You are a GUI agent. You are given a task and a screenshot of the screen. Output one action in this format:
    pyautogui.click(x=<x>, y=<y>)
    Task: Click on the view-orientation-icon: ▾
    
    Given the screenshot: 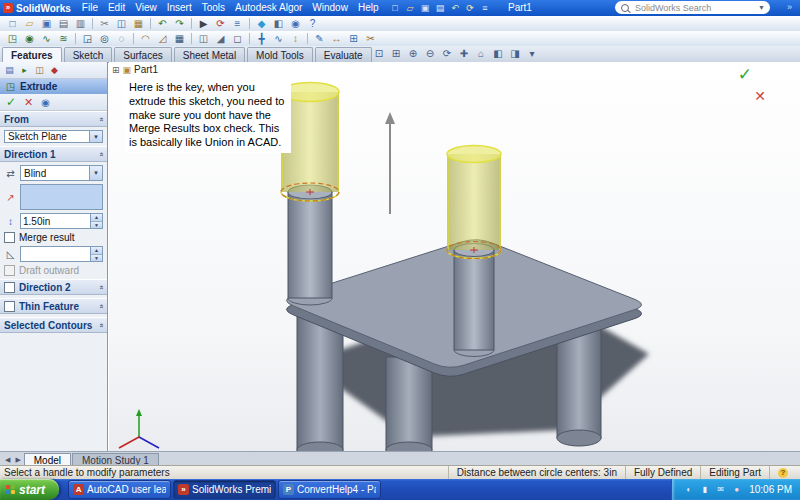 What is the action you would take?
    pyautogui.click(x=532, y=54)
    